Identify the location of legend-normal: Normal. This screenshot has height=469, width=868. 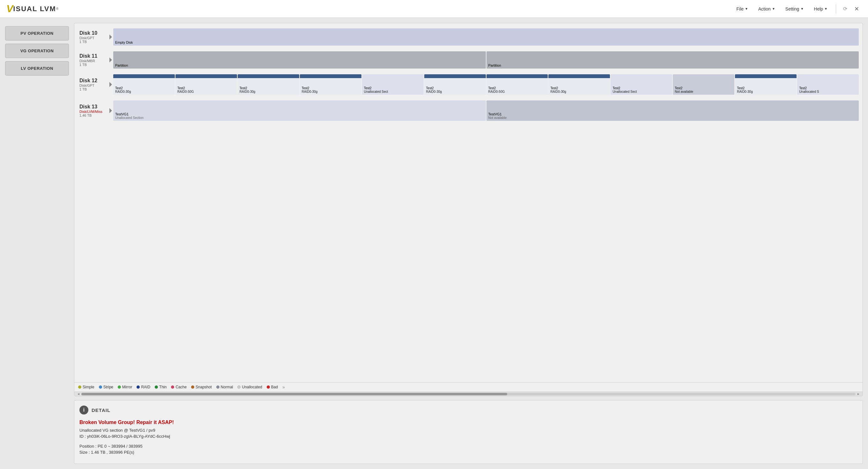
(225, 387).